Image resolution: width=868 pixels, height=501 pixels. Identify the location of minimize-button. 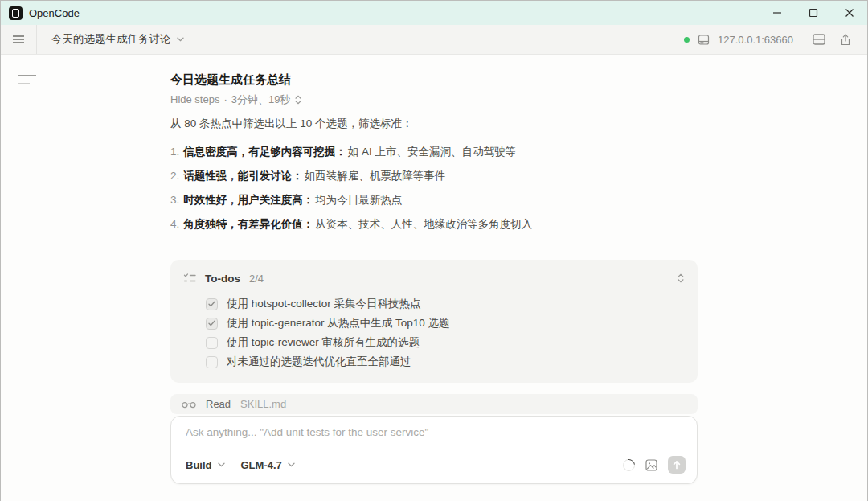
(776, 13).